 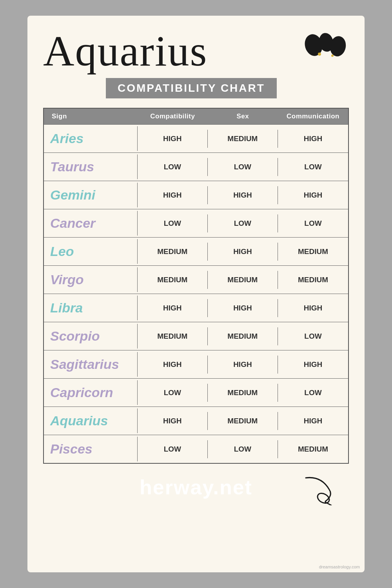 What do you see at coordinates (91, 139) in the screenshot?
I see `sign-cell: Aries` at bounding box center [91, 139].